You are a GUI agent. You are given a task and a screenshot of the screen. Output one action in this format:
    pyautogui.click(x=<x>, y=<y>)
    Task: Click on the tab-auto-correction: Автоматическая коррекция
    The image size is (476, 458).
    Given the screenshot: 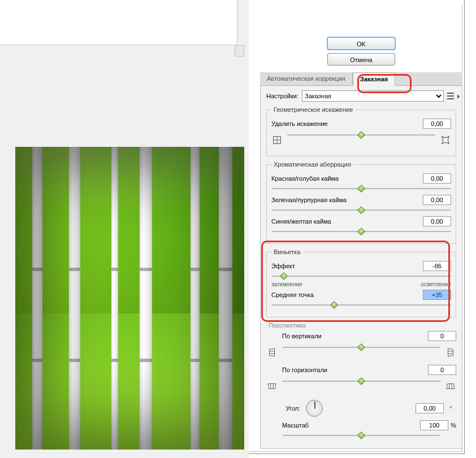 What is the action you would take?
    pyautogui.click(x=306, y=79)
    